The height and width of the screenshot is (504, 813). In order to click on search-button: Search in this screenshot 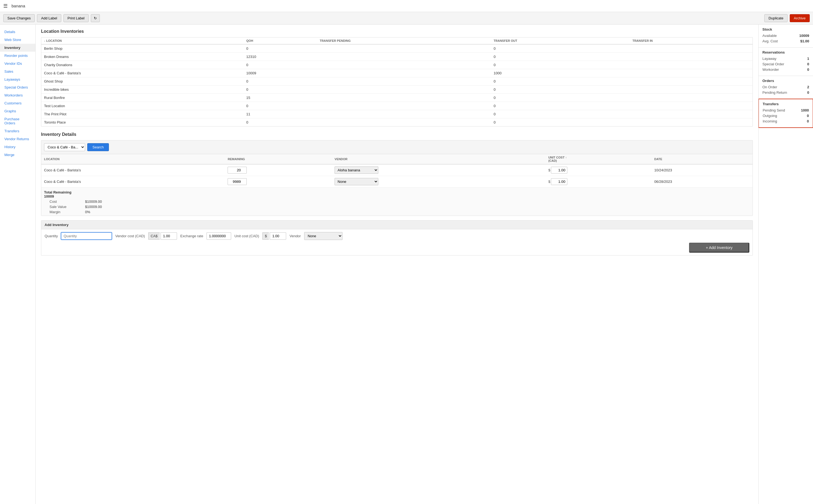, I will do `click(98, 147)`.